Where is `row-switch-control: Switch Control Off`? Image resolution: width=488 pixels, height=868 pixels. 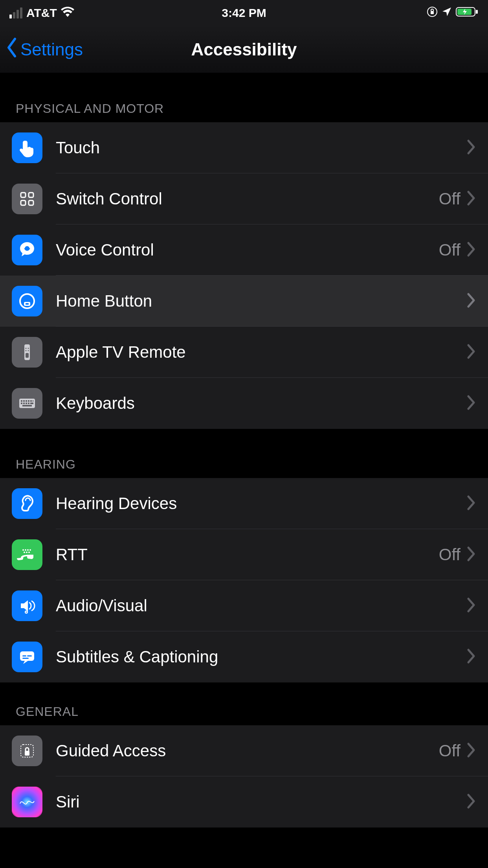
row-switch-control: Switch Control Off is located at coordinates (244, 199).